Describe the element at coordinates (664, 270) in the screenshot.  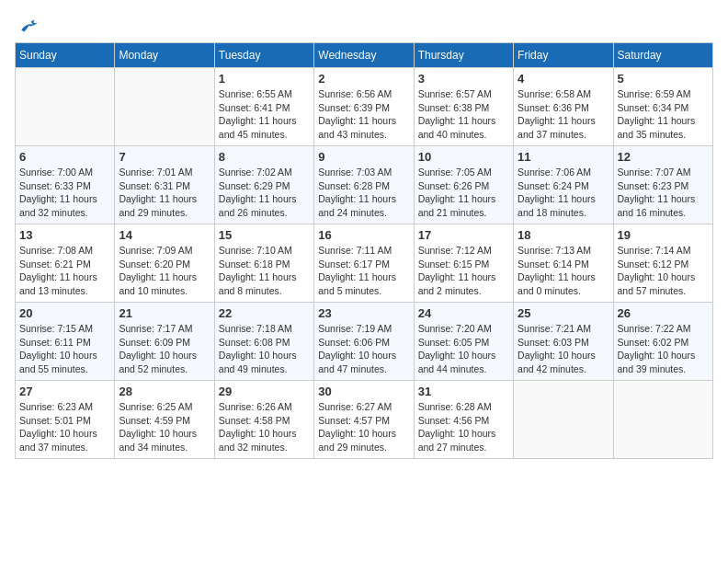
I see `day-info: Sunrise: 7:14 AM Sunset: 6:12 PM Dayligh…` at that location.